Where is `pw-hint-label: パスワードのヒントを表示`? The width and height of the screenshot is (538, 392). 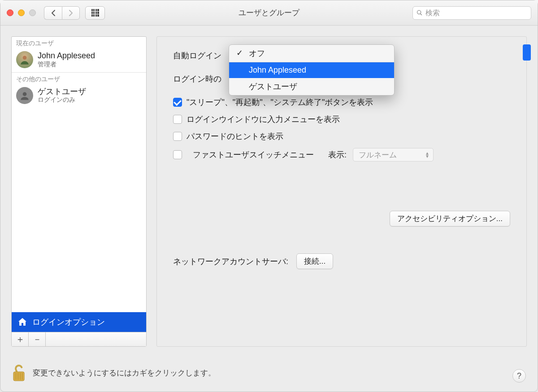
pw-hint-label: パスワードのヒントを表示 is located at coordinates (235, 136).